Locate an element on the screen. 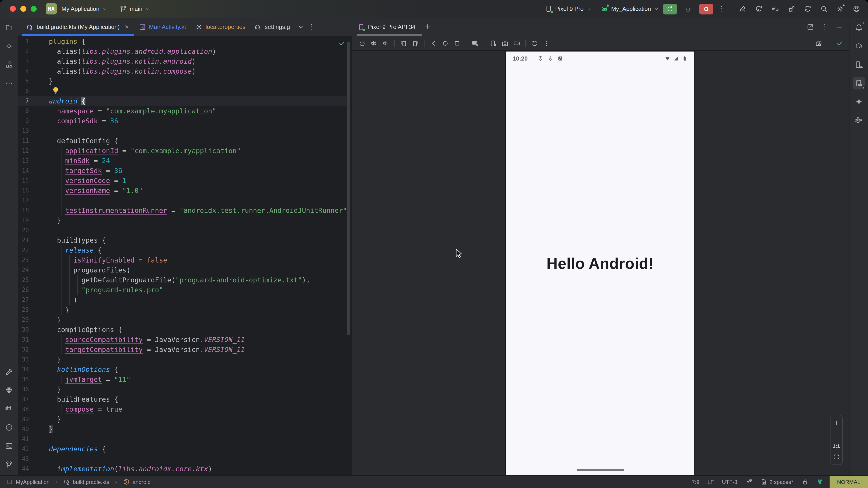  resources-icon is located at coordinates (9, 65).